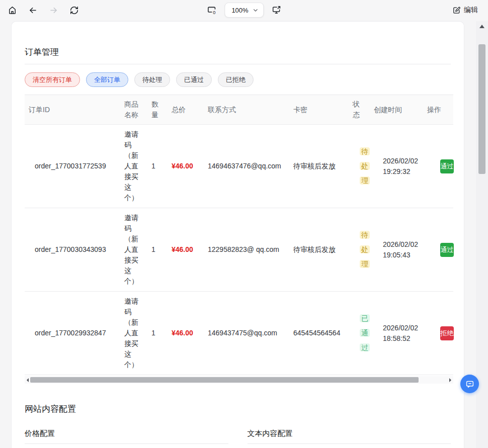 This screenshot has height=448, width=488. Describe the element at coordinates (237, 52) in the screenshot. I see `orders-section-title: 订单管理` at that location.